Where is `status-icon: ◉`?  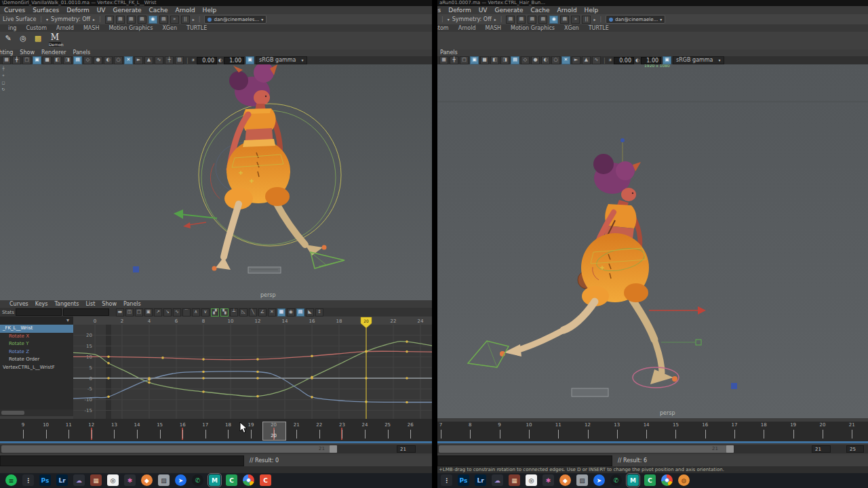
status-icon: ◉ is located at coordinates (153, 20).